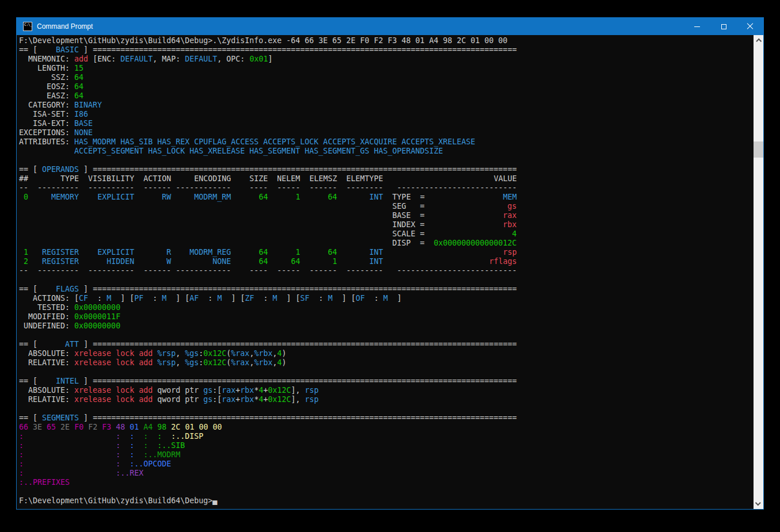  What do you see at coordinates (515, 234) in the screenshot?
I see `text-segment: 4` at bounding box center [515, 234].